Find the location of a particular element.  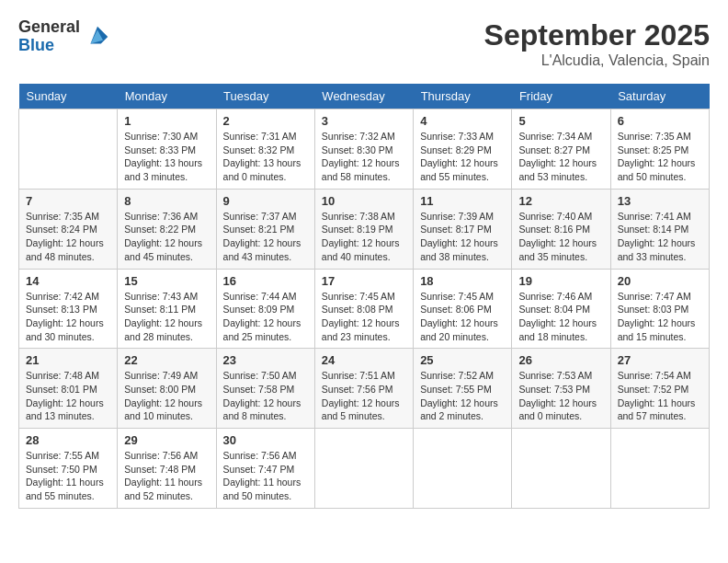

page-header: General Blue September 2025 L'Alcudia, V… is located at coordinates (364, 44).